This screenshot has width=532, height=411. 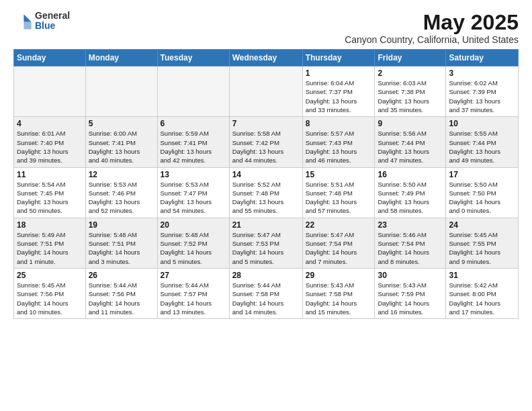 What do you see at coordinates (50, 248) in the screenshot?
I see `day-info: Sunrise: 5:49 AM Sunset: 7:51 PM Dayligh…` at bounding box center [50, 248].